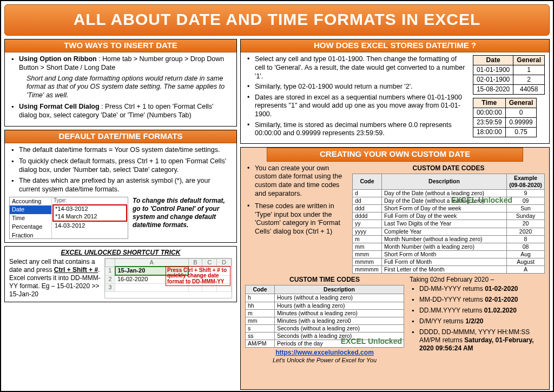  Describe the element at coordinates (445, 182) in the screenshot. I see `dc-h2: Description` at that location.